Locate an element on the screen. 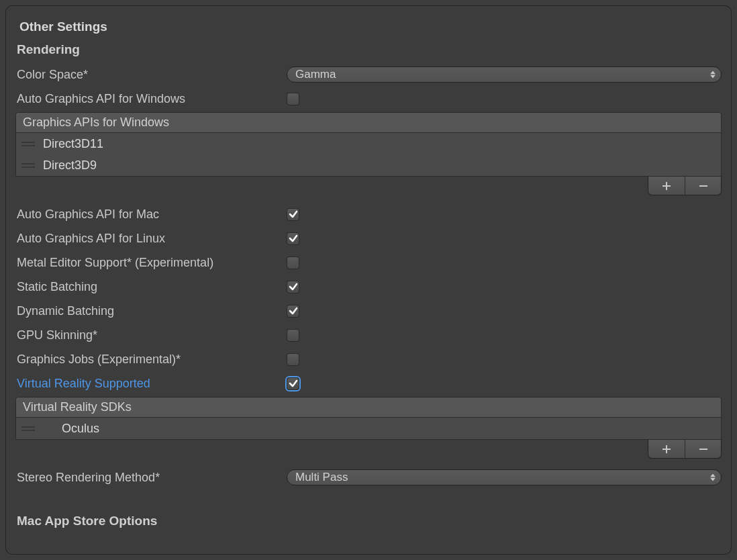  list-gfx-apis-windows-body: Direct3D11Direct3D9 is located at coordinates (368, 154).